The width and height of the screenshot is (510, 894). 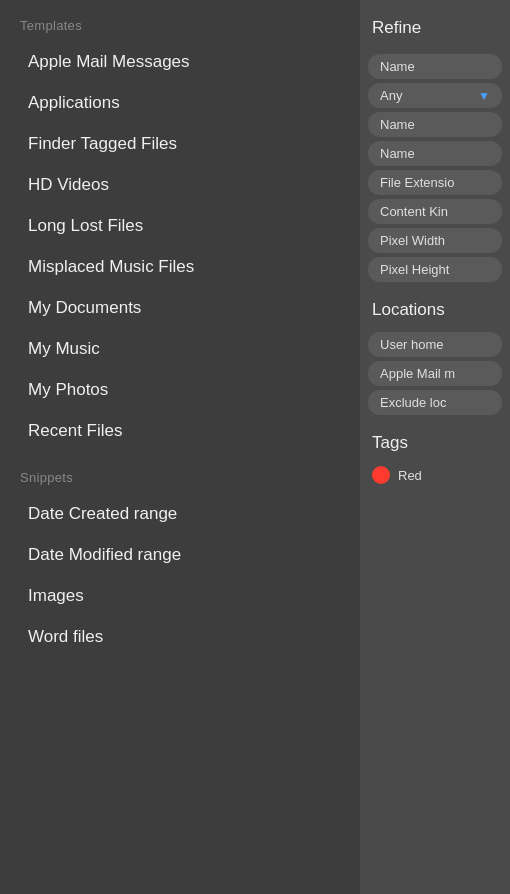 What do you see at coordinates (180, 349) in the screenshot?
I see `template-my-music: My Music` at bounding box center [180, 349].